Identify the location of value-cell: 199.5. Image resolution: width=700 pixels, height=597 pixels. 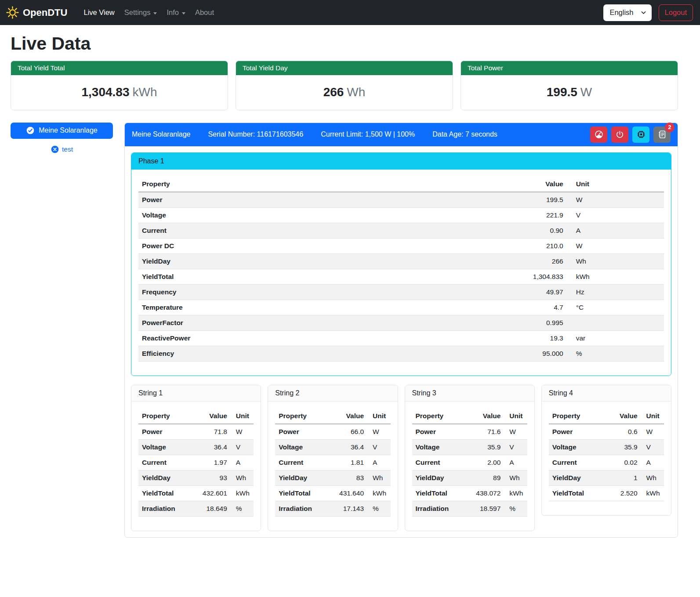
(540, 200).